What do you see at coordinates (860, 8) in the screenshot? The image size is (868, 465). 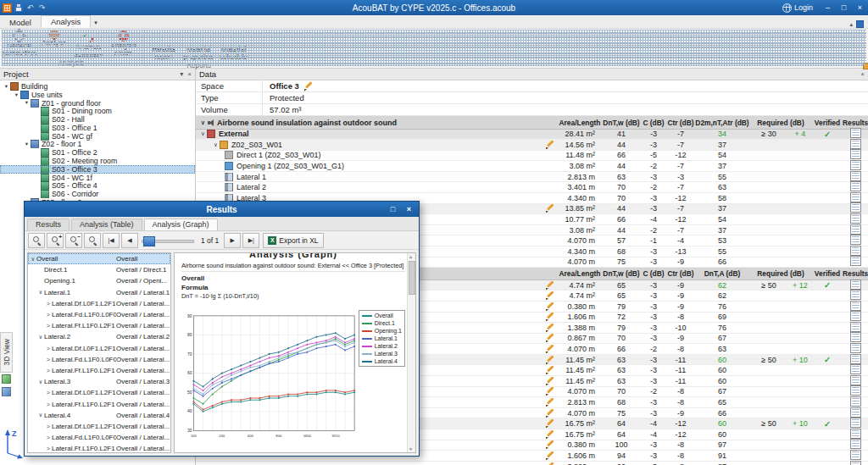 I see `close-button` at bounding box center [860, 8].